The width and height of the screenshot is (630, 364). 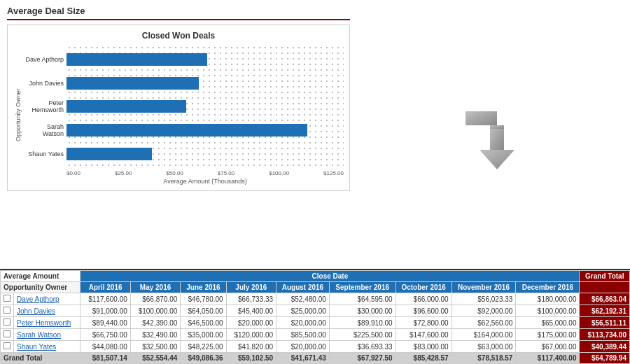 What do you see at coordinates (303, 335) in the screenshot?
I see `amount-cell: $85,500.00` at bounding box center [303, 335].